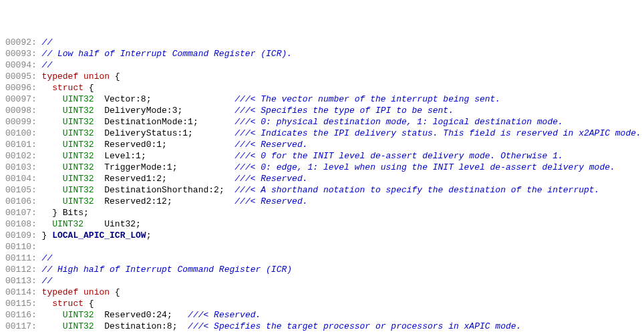  What do you see at coordinates (322, 43) in the screenshot?
I see `code-line: 00092: //` at bounding box center [322, 43].